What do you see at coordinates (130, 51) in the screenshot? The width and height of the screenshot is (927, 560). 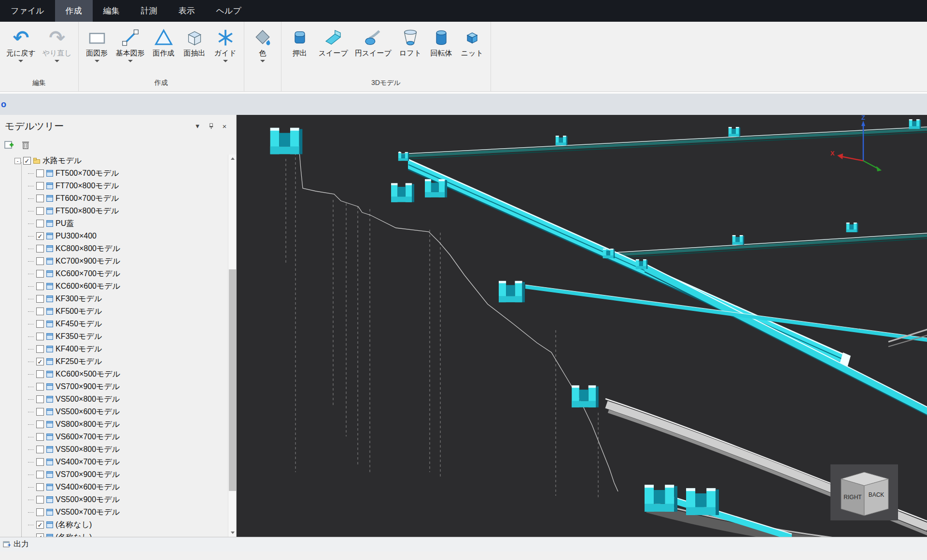 I see `ribbon-button-1-1: 基本図形` at bounding box center [130, 51].